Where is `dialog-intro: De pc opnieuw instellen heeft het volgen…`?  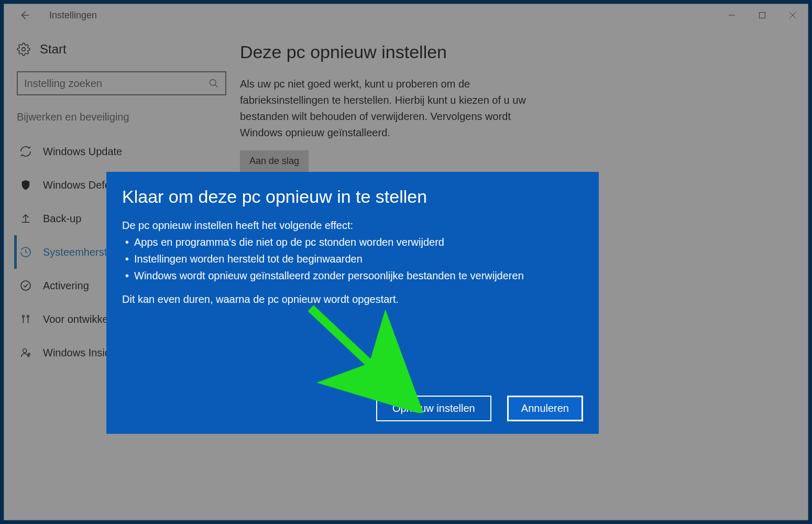 dialog-intro: De pc opnieuw instellen heeft het volgen… is located at coordinates (353, 225).